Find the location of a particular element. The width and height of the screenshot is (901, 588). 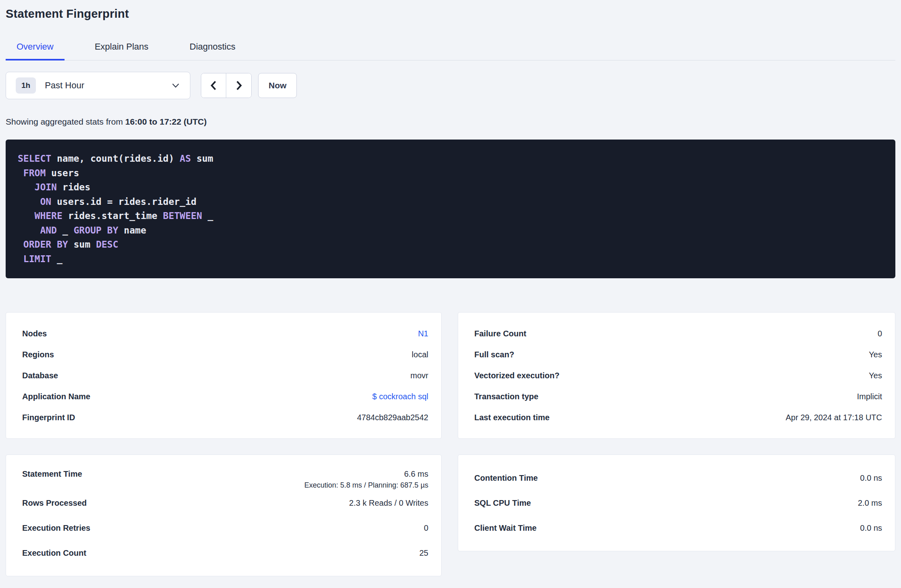

stat-value-block-rows-processed: 2.3 k Reads / 0 Writes is located at coordinates (389, 503).